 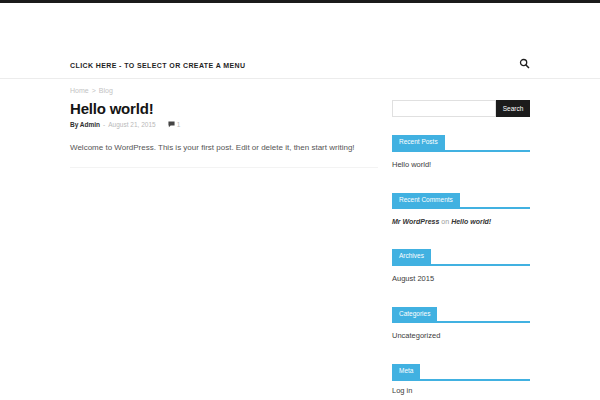 I want to click on page-title: Hello world!, so click(x=224, y=108).